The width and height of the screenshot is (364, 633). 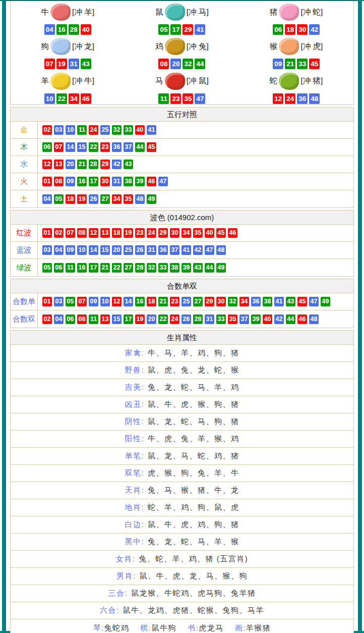 What do you see at coordinates (24, 182) in the screenshot?
I see `row-label: 火` at bounding box center [24, 182].